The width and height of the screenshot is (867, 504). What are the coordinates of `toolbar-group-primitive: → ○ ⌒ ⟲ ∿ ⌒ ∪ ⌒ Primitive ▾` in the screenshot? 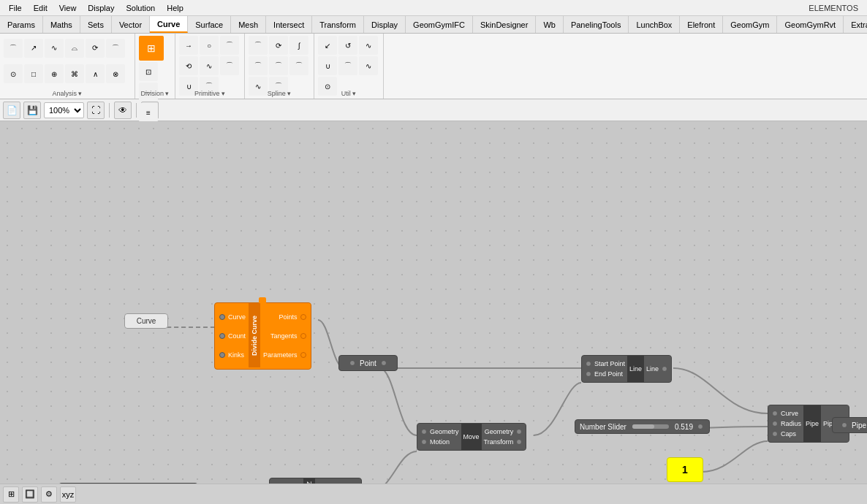 It's located at (211, 66).